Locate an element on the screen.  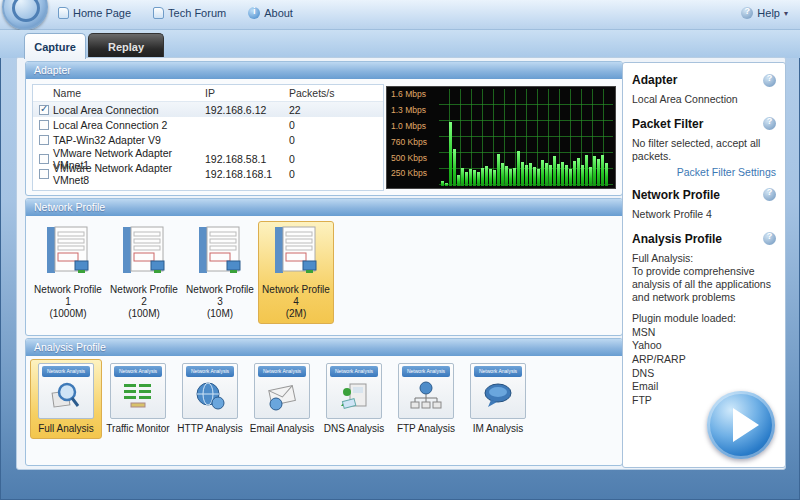
sidebar-adapter-title: Adapter is located at coordinates (654, 80).